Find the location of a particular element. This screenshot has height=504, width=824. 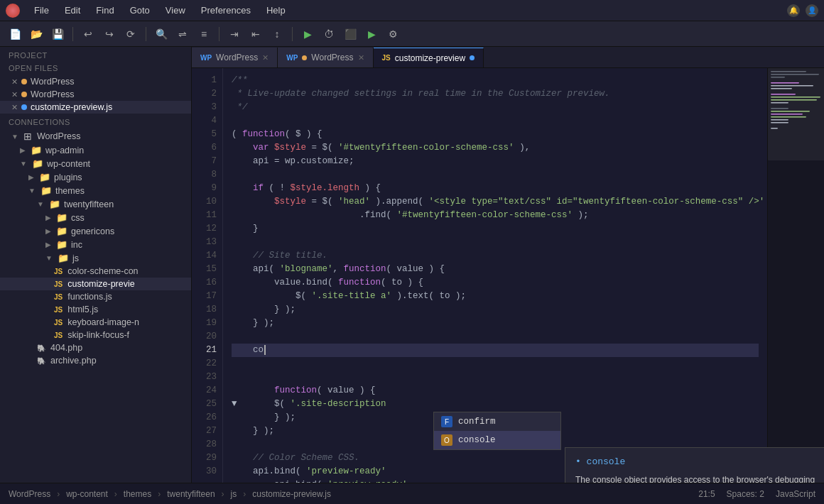

camera-button: ⬛ is located at coordinates (350, 34).